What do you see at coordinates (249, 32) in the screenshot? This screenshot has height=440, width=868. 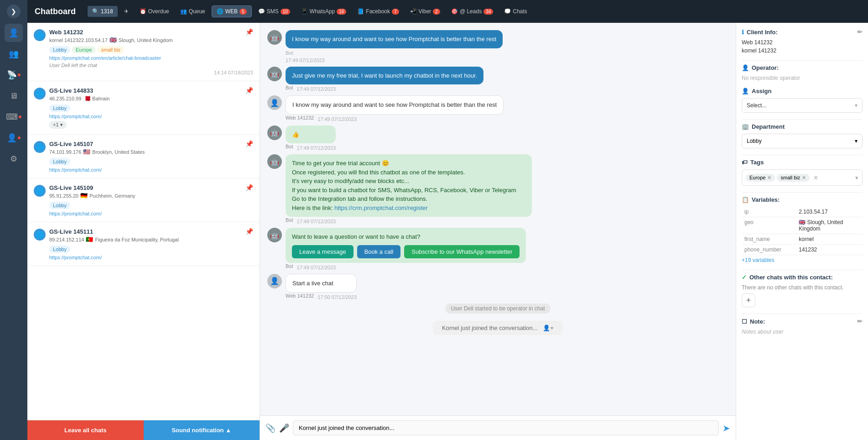 I see `pin-icon-1: 📌` at bounding box center [249, 32].